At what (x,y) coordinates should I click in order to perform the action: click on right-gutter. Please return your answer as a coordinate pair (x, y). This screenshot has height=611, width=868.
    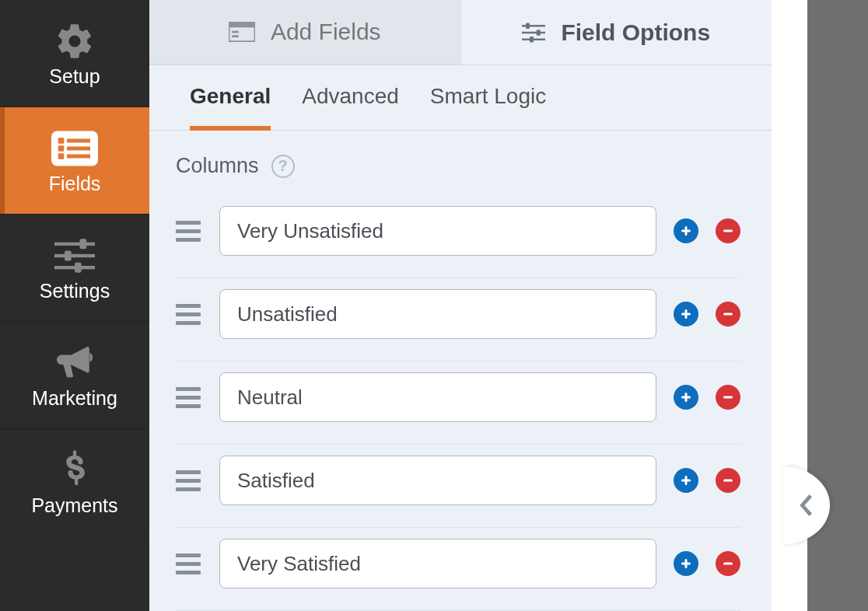
    Looking at the image, I should click on (820, 306).